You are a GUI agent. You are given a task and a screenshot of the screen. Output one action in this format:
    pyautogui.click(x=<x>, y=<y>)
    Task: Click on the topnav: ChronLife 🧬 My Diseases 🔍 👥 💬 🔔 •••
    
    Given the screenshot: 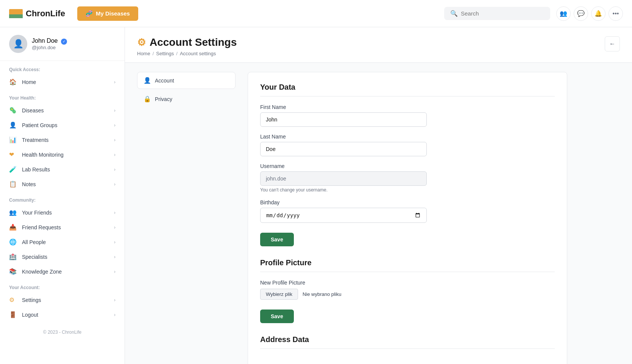 What is the action you would take?
    pyautogui.click(x=316, y=14)
    